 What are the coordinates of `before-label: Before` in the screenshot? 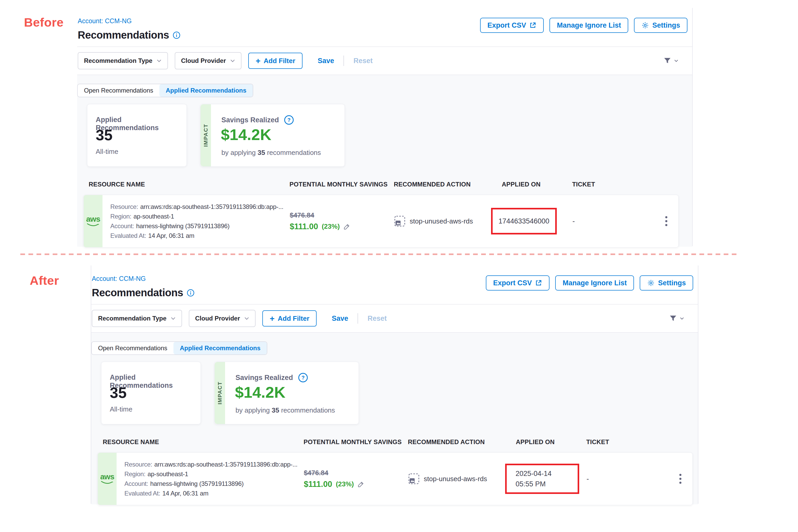 It's located at (44, 22).